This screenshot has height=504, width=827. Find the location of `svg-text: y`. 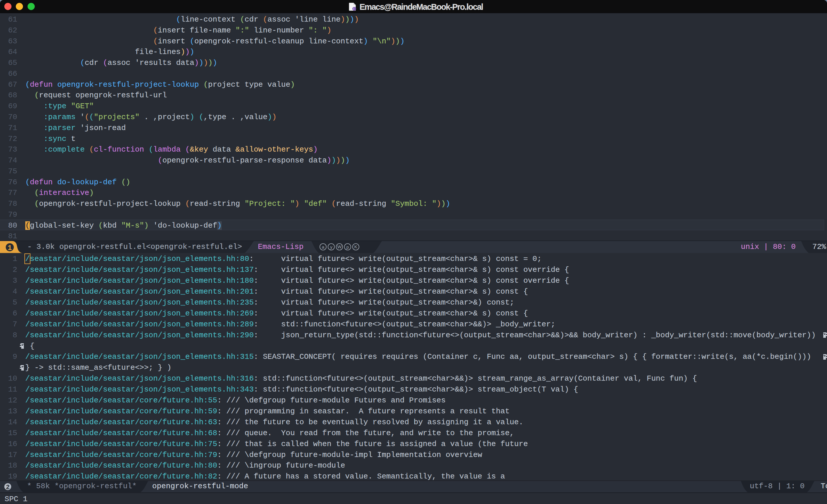

svg-text: y is located at coordinates (332, 247).